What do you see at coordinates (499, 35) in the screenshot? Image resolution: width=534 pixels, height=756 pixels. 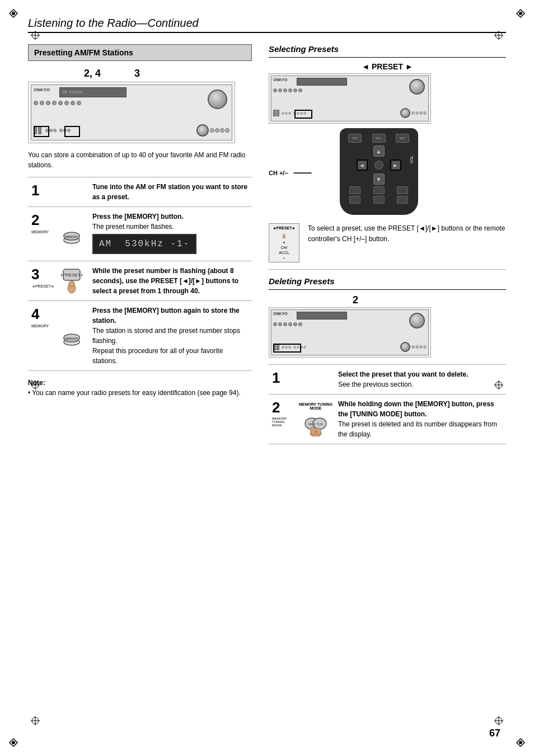 I see `crosshair-top-right` at bounding box center [499, 35].